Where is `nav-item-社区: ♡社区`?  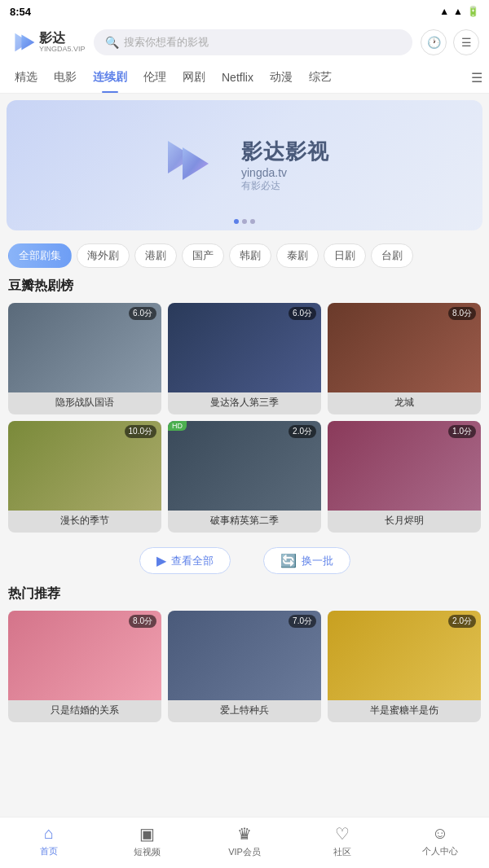 nav-item-社区: ♡社区 is located at coordinates (342, 841).